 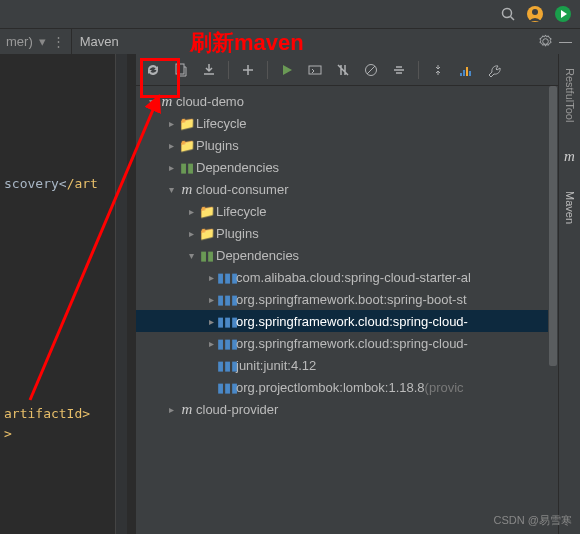 I want to click on tree-node-dep: ▸▮▮▮com.alibaba.cloud:spring-cloud-start…, so click(x=347, y=277).